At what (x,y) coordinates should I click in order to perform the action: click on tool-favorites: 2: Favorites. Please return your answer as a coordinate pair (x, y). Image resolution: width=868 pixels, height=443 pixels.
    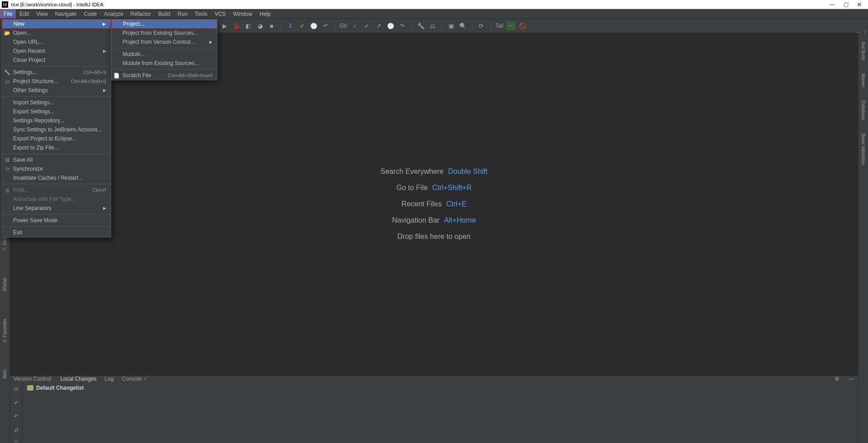
    Looking at the image, I should click on (5, 331).